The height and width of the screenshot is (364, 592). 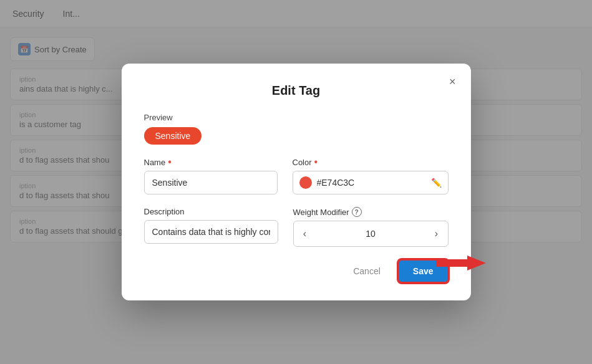 I want to click on arrow-svg, so click(x=461, y=263).